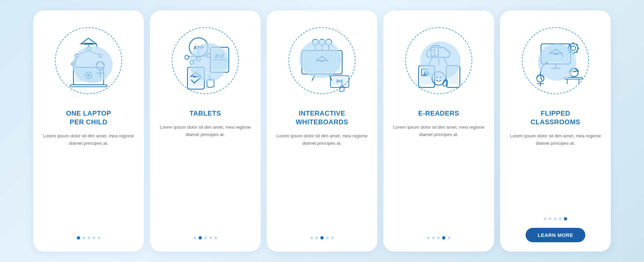 This screenshot has height=262, width=644. What do you see at coordinates (555, 61) in the screenshot?
I see `illustration-flipped-classrooms` at bounding box center [555, 61].